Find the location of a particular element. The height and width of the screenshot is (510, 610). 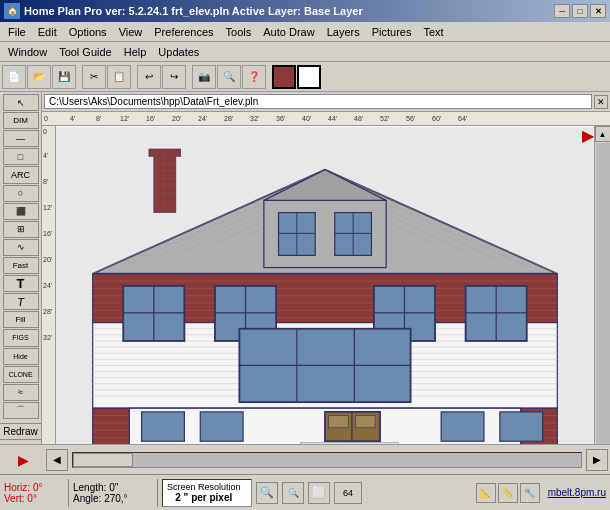

app-icon: 🏠 is located at coordinates (12, 11).